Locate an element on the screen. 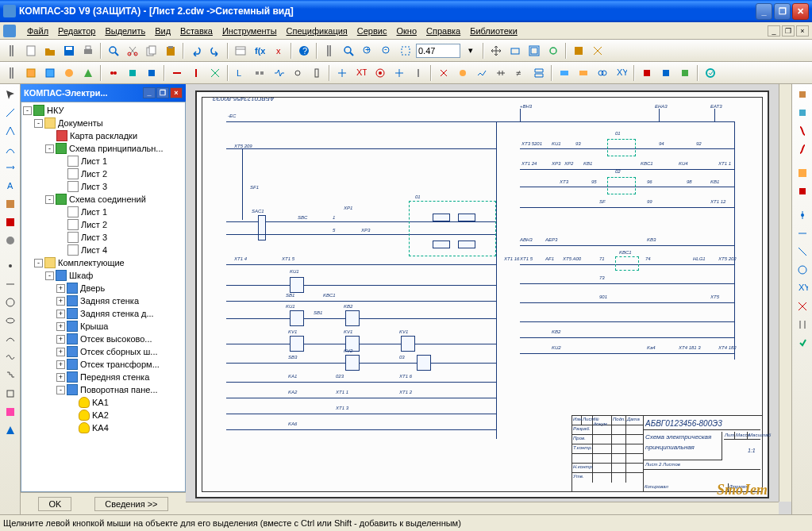 The width and height of the screenshot is (812, 531). tool-e27 is located at coordinates (564, 73).